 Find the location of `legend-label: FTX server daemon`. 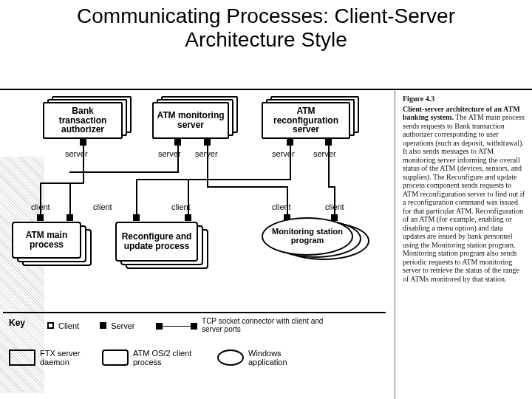

legend-label: FTX server daemon is located at coordinates (62, 358).